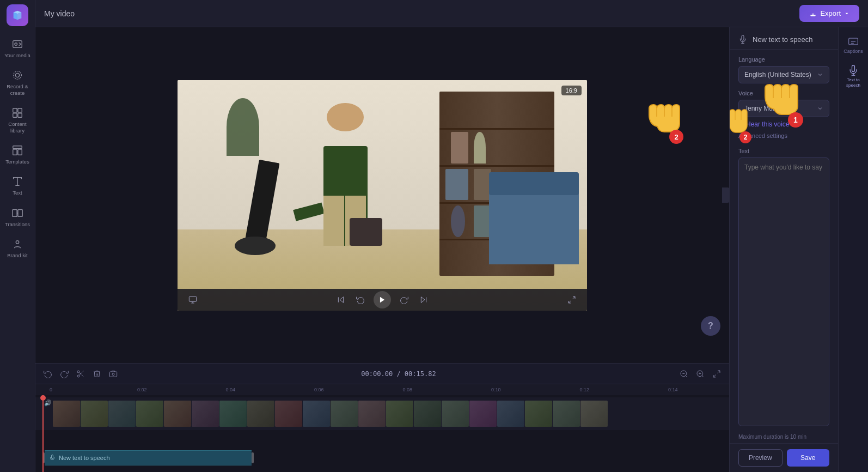 Image resolution: width=868 pixels, height=472 pixels. What do you see at coordinates (382, 300) in the screenshot?
I see `play-button` at bounding box center [382, 300].